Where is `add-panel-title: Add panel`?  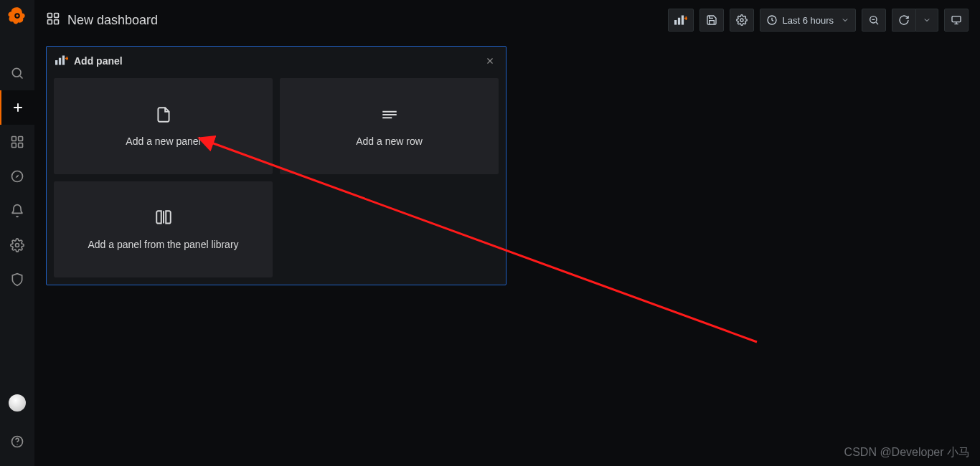 add-panel-title: Add panel is located at coordinates (98, 61).